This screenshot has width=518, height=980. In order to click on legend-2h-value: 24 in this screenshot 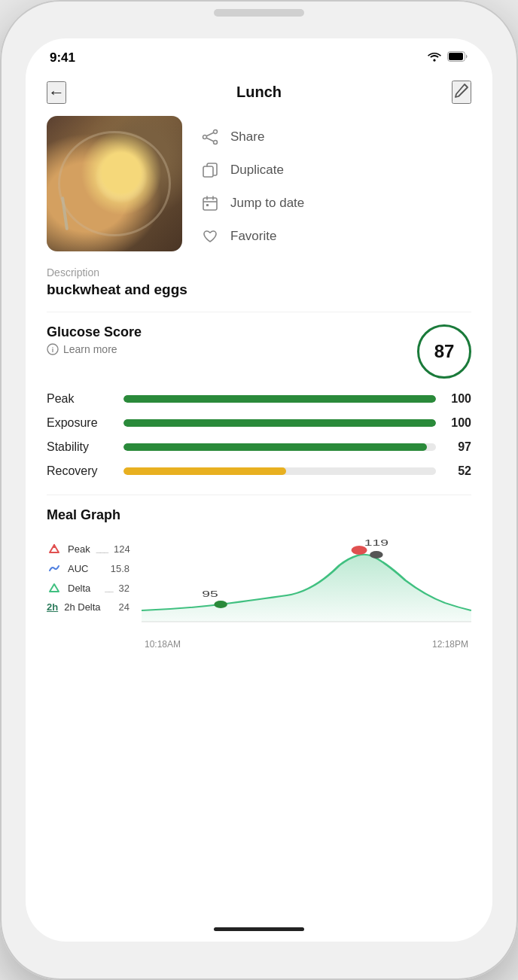, I will do `click(124, 607)`.